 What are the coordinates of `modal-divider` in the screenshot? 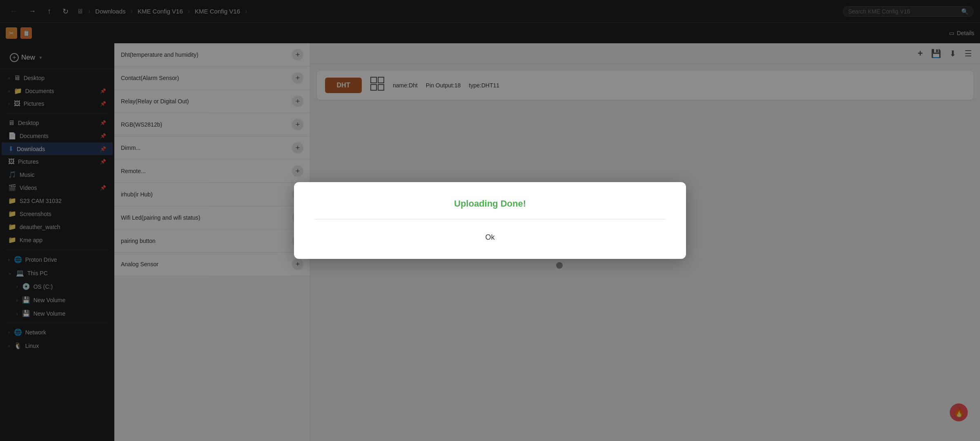 It's located at (490, 219).